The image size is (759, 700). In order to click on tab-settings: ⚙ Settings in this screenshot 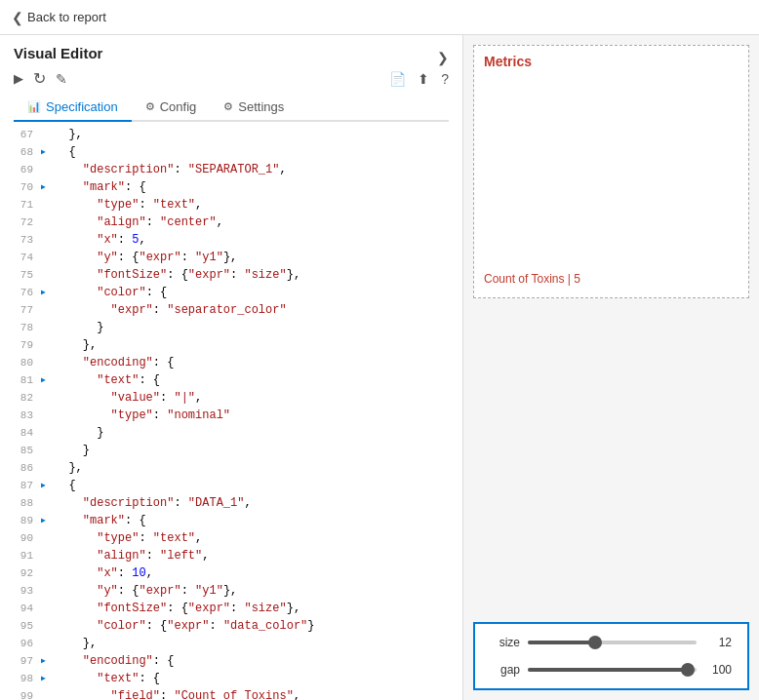, I will do `click(254, 107)`.